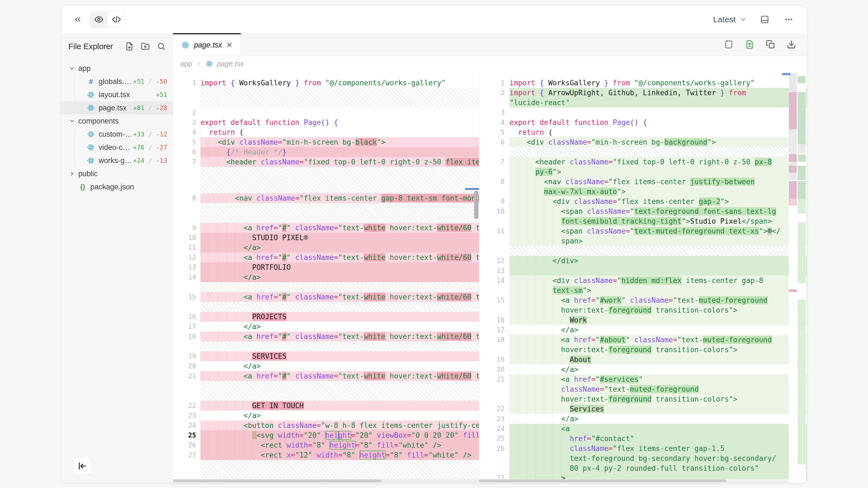  Describe the element at coordinates (117, 134) in the screenshot. I see `sidebar-item-custom-curs-: custom-curs…+33 / -12` at that location.